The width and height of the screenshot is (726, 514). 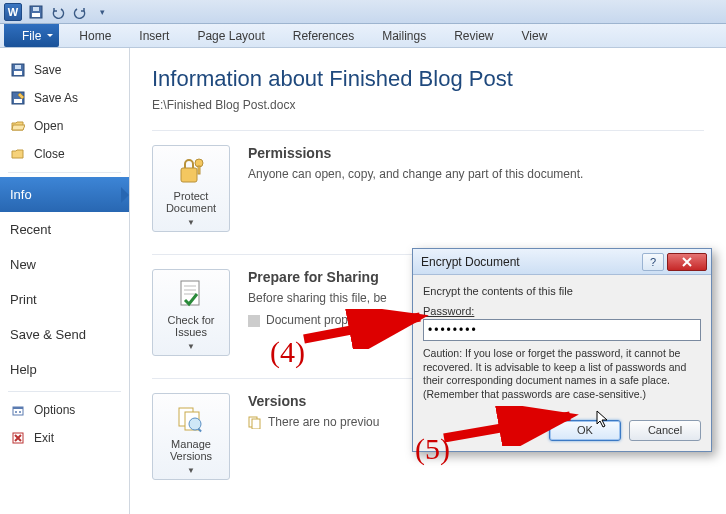 What do you see at coordinates (585, 430) in the screenshot?
I see `button-label: OK` at bounding box center [585, 430].